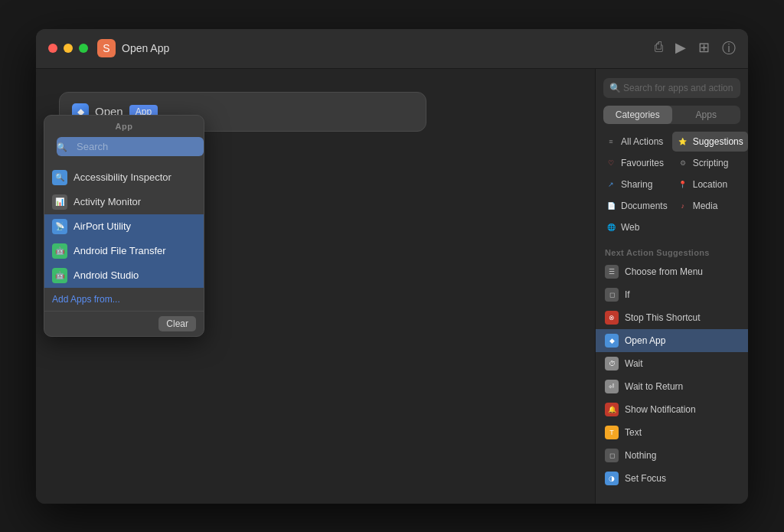 The height and width of the screenshot is (532, 784). I want to click on web-icon: 🌐, so click(611, 227).